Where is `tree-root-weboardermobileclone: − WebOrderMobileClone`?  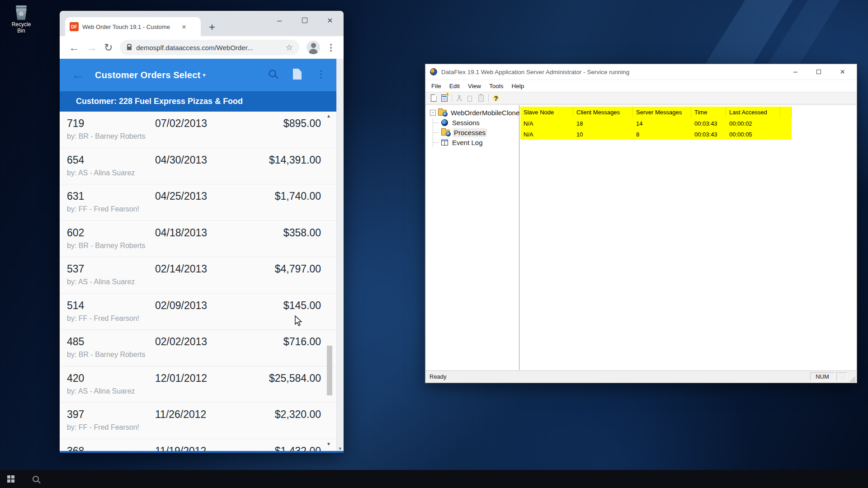
tree-root-weboardermobileclone: − WebOrderMobileClone is located at coordinates (472, 113).